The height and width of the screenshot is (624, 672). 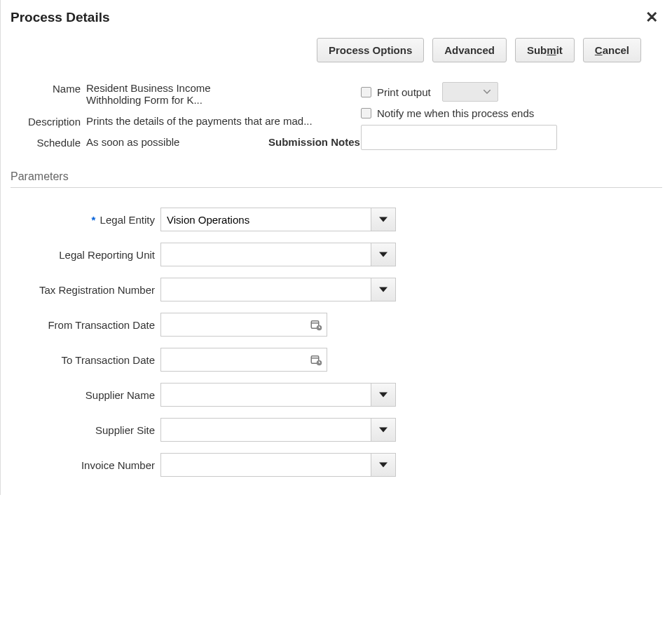 I want to click on supplier-site-label: Supplier Site, so click(x=85, y=430).